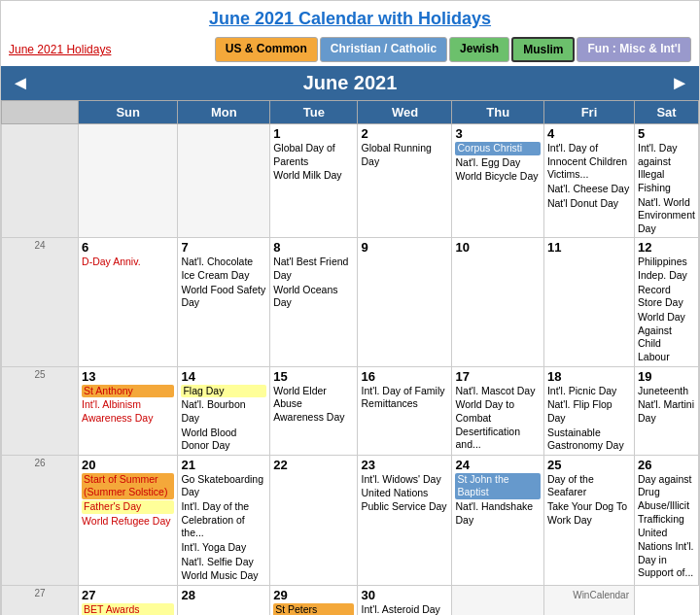 This screenshot has height=615, width=700. Describe the element at coordinates (667, 181) in the screenshot. I see `day-cell-5: 5 Int'l. Day against Illegal Fishing Nat…` at that location.